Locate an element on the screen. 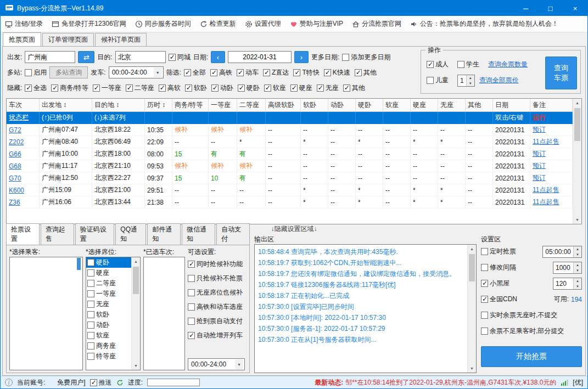 This screenshot has width=588, height=389. hide-column-checkbox: 软座 is located at coordinates (275, 88).